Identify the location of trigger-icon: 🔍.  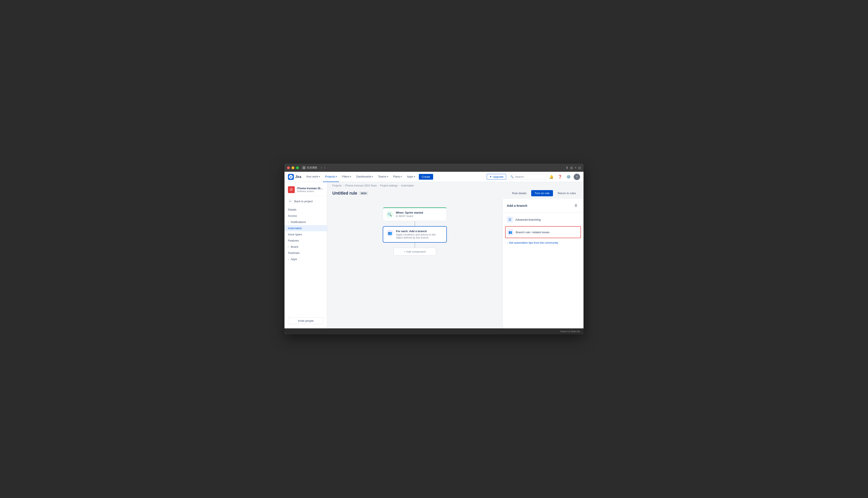
(390, 214).